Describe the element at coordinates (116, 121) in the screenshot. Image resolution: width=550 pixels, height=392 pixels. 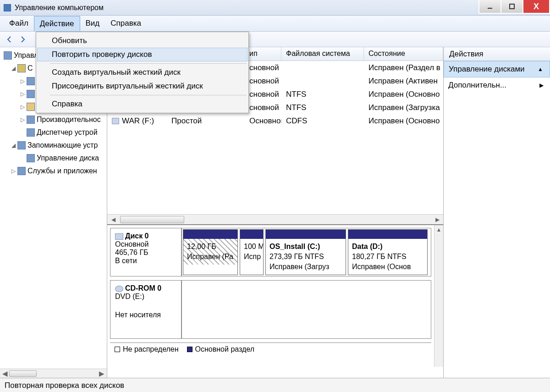
I see `volume-icon` at that location.